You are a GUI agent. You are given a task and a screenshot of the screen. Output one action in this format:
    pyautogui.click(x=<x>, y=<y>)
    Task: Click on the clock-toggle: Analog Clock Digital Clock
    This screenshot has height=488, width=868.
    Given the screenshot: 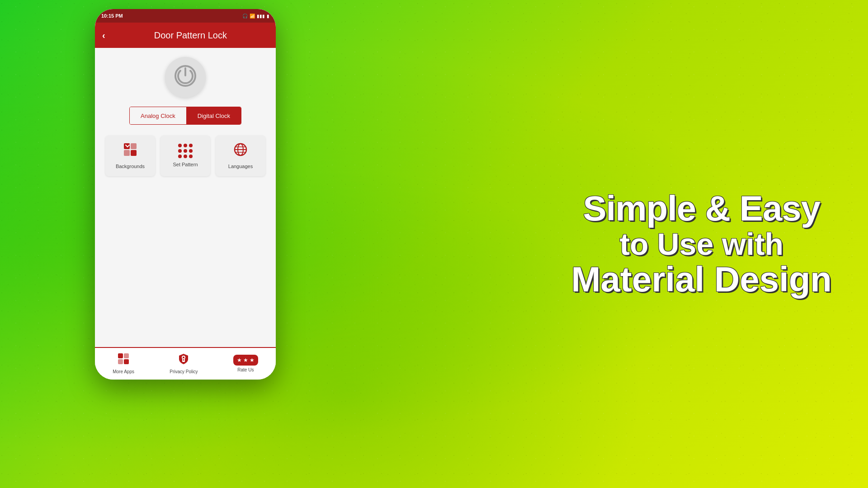 What is the action you would take?
    pyautogui.click(x=185, y=116)
    